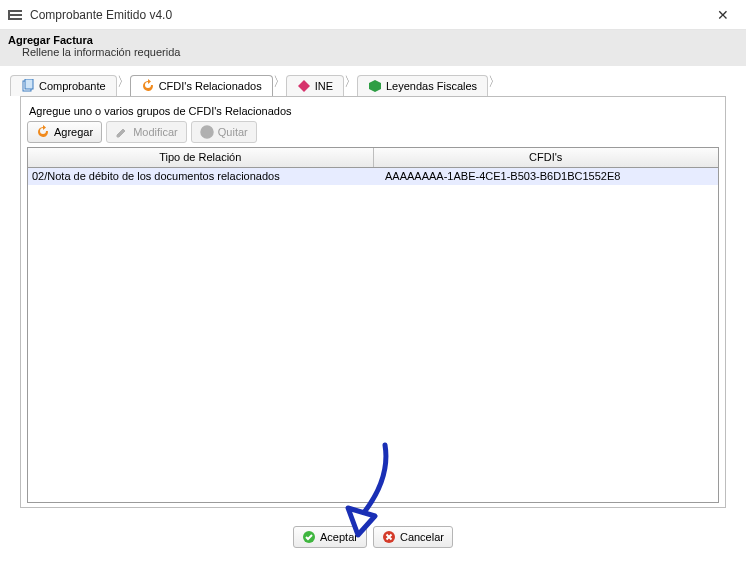  What do you see at coordinates (542, 176) in the screenshot?
I see `cell-cfdi: AAAAAAAA-1ABE-4CE1-B503-B6D1BC1552E8` at bounding box center [542, 176].